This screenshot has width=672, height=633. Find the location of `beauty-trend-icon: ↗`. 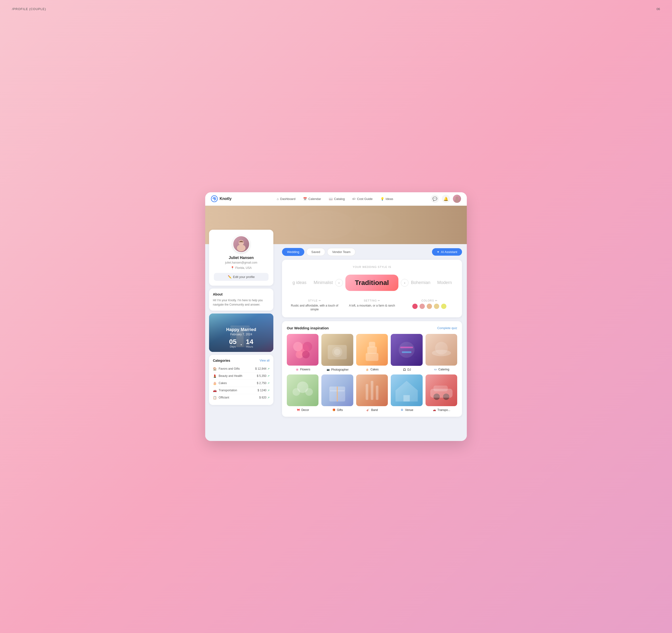

beauty-trend-icon: ↗ is located at coordinates (268, 376).